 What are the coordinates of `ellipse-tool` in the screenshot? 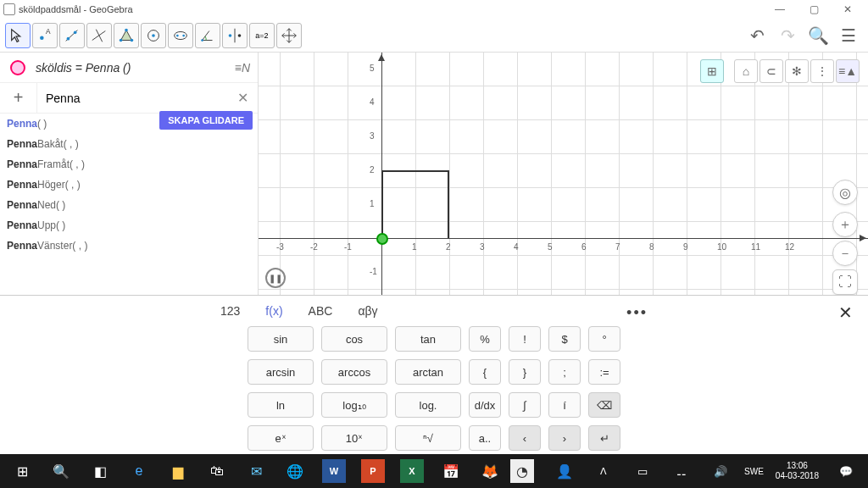 It's located at (181, 36).